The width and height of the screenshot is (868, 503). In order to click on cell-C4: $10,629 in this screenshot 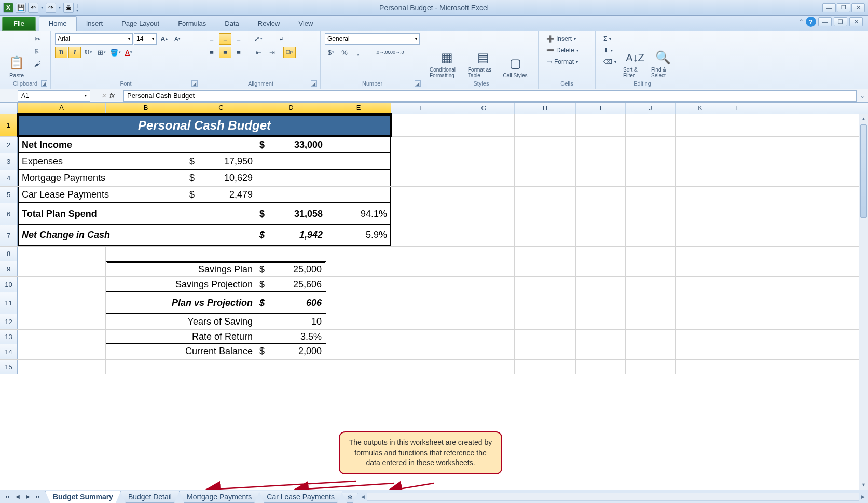, I will do `click(221, 178)`.